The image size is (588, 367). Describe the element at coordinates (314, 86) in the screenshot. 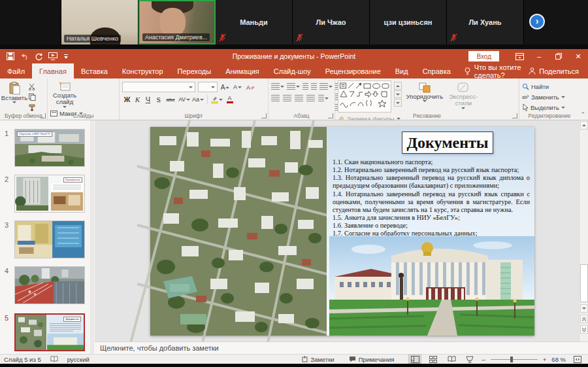

I see `increase-indent-button` at that location.